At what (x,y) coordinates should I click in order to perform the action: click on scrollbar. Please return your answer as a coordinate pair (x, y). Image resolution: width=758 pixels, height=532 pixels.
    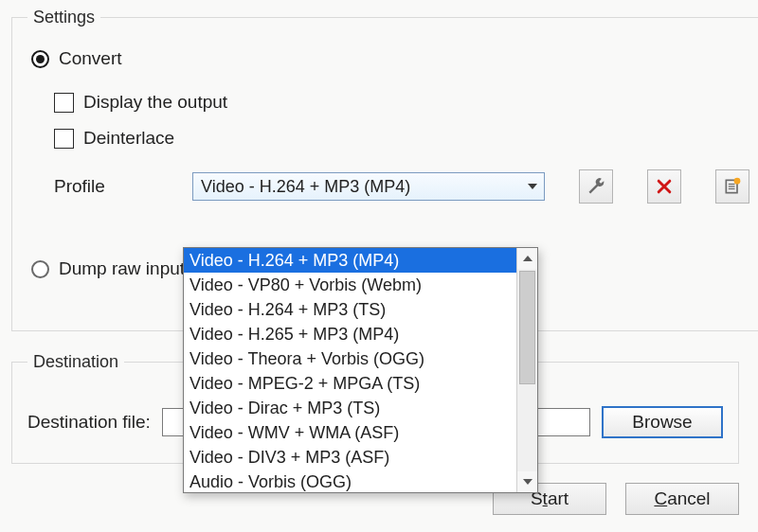
    Looking at the image, I should click on (527, 370).